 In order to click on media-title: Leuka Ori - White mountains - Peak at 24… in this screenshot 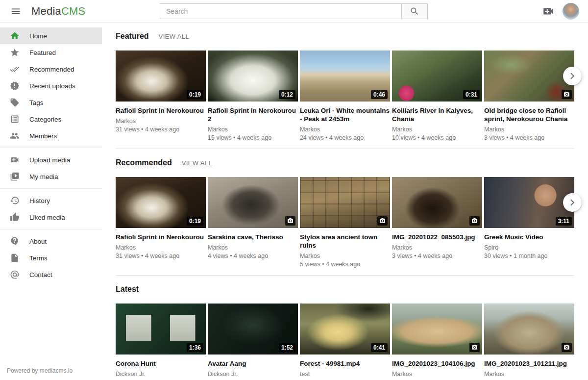, I will do `click(345, 115)`.